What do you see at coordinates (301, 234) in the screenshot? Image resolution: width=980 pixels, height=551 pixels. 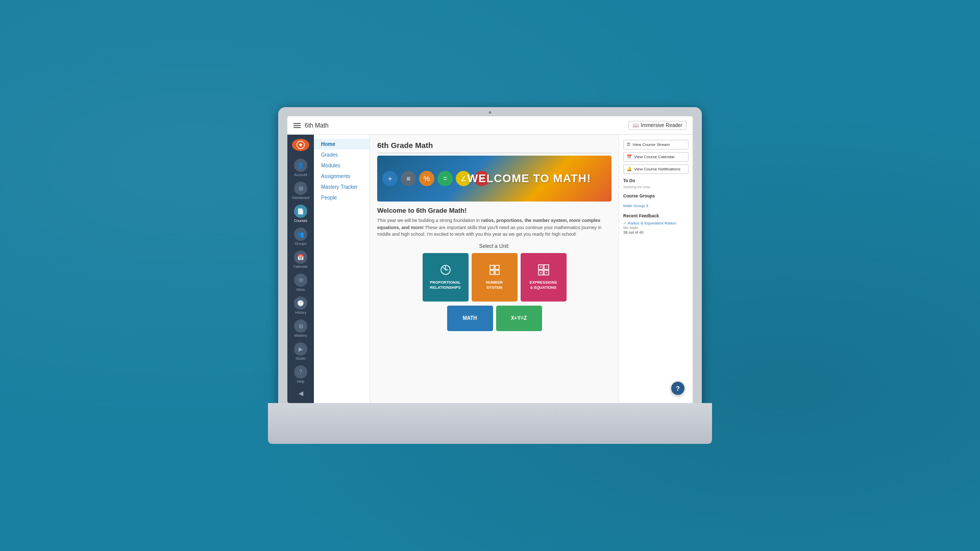 I see `groups-icon: 👥` at bounding box center [301, 234].